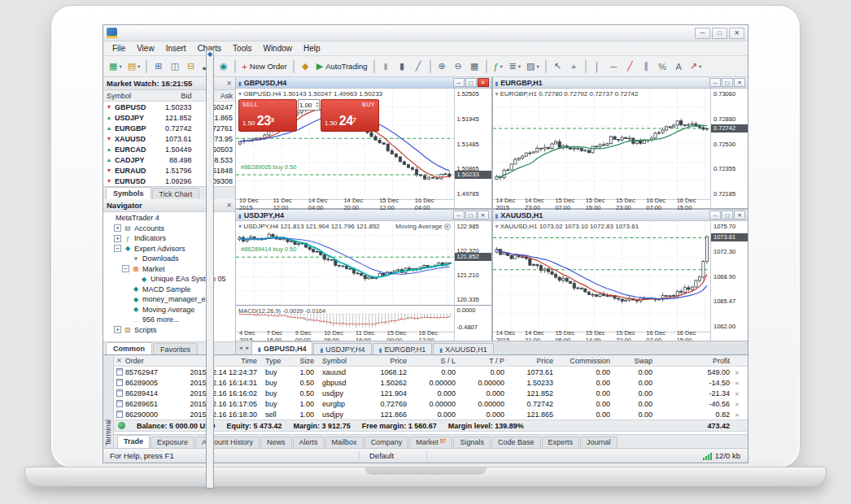 Image resolution: width=851 pixels, height=504 pixels. What do you see at coordinates (174, 67) in the screenshot?
I see `data-window-toggle: ◫` at bounding box center [174, 67].